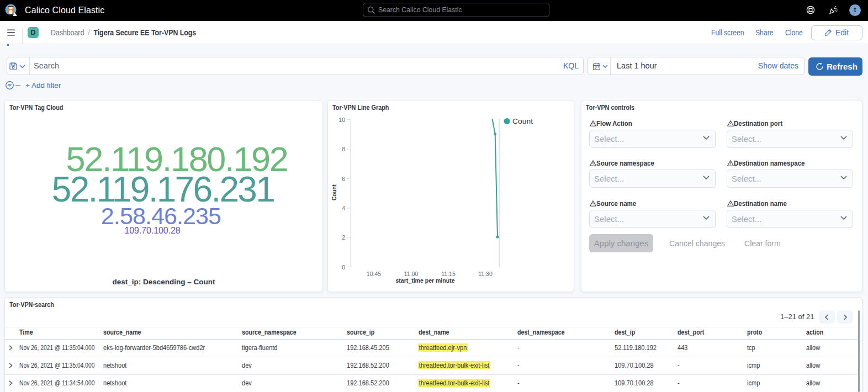  I want to click on svg-text: 10, so click(342, 120).